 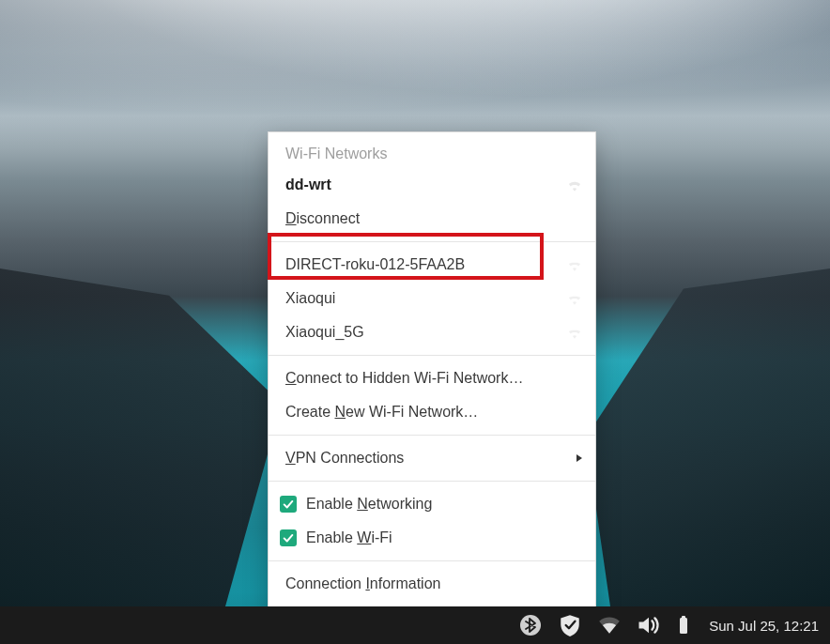 I want to click on volume-tray-icon, so click(x=649, y=625).